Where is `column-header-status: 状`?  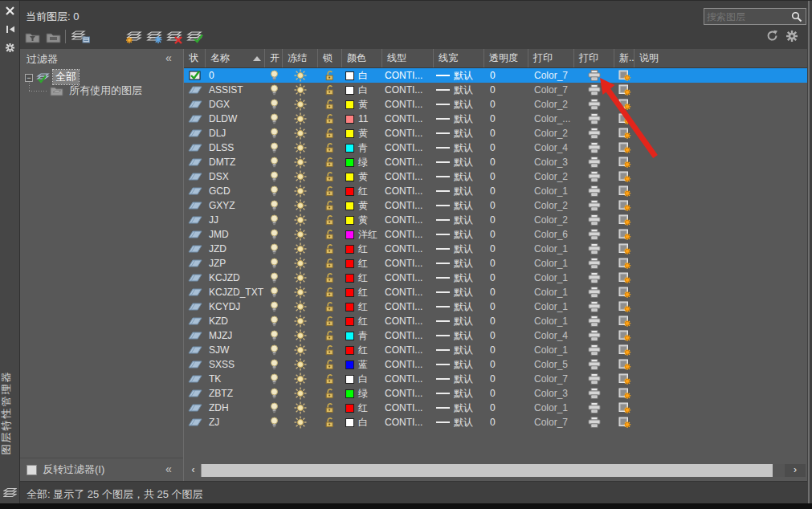 column-header-status: 状 is located at coordinates (194, 58).